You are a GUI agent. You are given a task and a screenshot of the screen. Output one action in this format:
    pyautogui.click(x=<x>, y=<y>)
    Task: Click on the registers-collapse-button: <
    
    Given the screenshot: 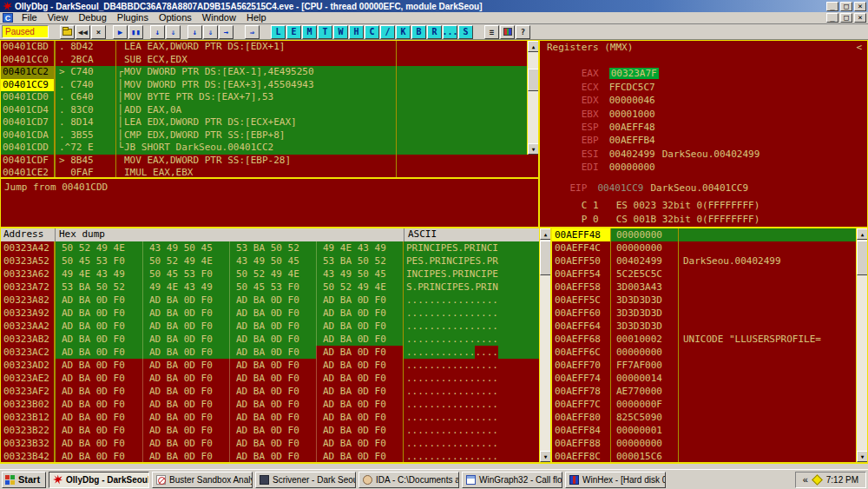 What is the action you would take?
    pyautogui.click(x=859, y=47)
    